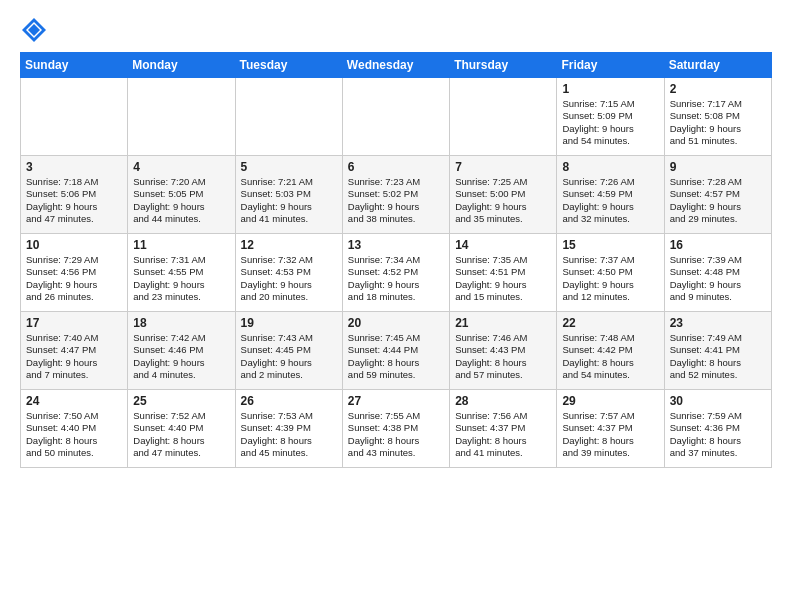 This screenshot has height=612, width=792. I want to click on cell-info-line: and 23 minutes., so click(181, 297).